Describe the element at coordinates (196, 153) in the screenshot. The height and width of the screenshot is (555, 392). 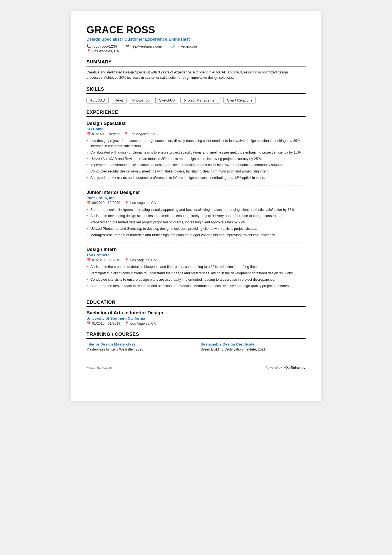
I see `job-kb-home: Design Specialist KB Home 📅 01/2021 - Pr…` at that location.